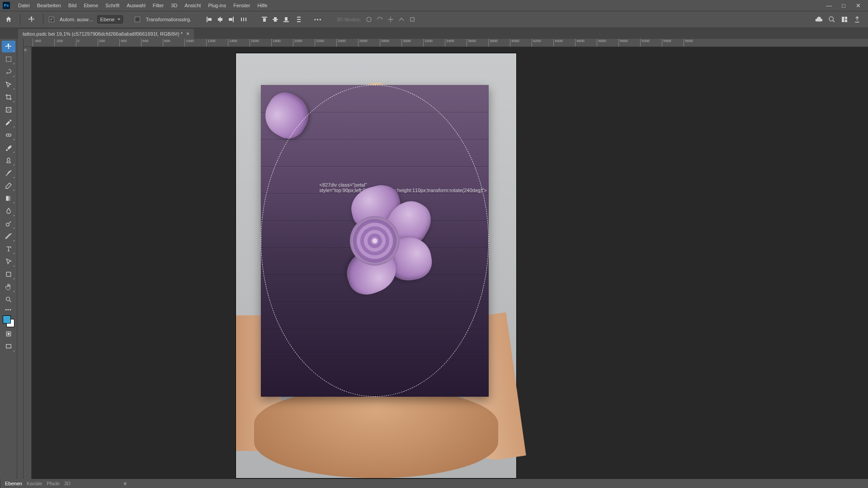 This screenshot has width=868, height=488. Describe the element at coordinates (112, 5) in the screenshot. I see `menu-schrift: Schrift` at that location.